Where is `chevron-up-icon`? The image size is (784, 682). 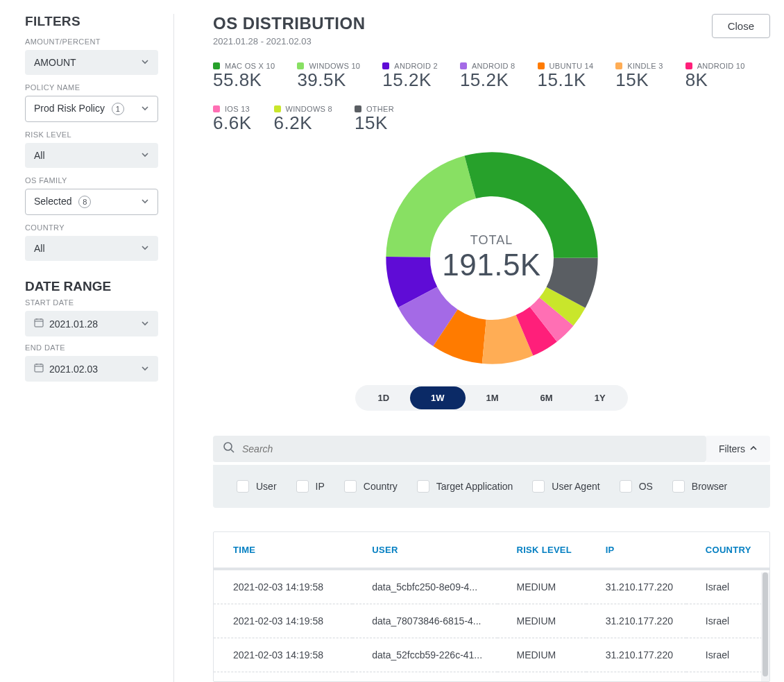
chevron-up-icon is located at coordinates (753, 449).